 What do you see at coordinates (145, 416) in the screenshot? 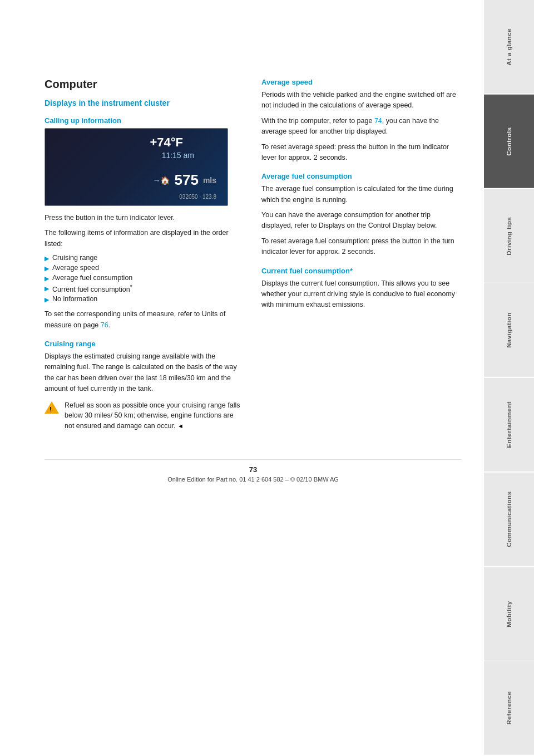
I see `warning-box: Refuel as soon as possible once your cru…` at bounding box center [145, 416].